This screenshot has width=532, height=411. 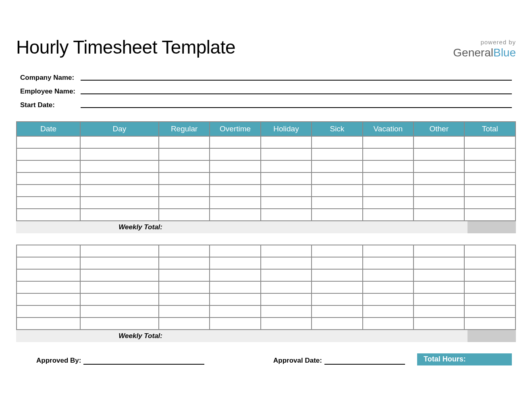 What do you see at coordinates (337, 129) in the screenshot?
I see `col-header-sick: Sick` at bounding box center [337, 129].